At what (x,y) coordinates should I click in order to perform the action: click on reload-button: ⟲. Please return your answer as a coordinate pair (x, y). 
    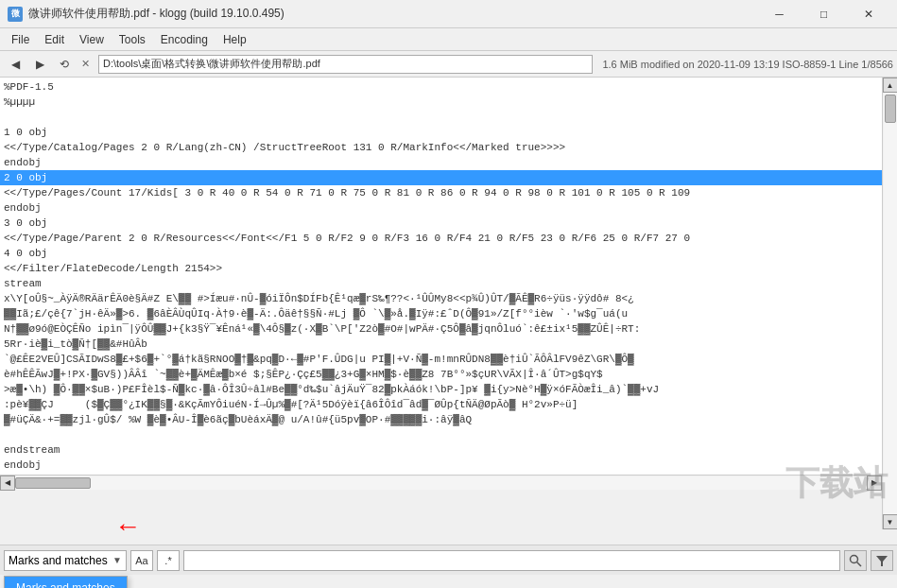
    Looking at the image, I should click on (64, 64).